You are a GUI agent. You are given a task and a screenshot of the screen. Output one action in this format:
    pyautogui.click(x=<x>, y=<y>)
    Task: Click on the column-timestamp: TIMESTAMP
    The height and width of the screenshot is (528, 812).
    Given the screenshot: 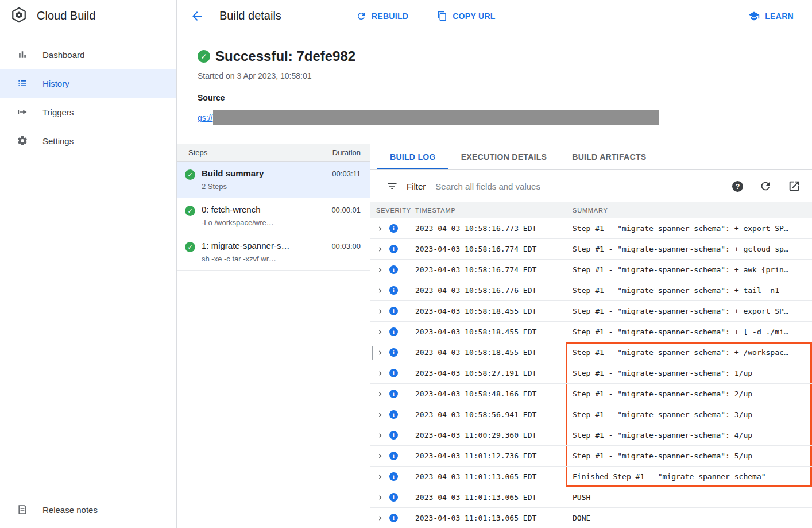 What is the action you would take?
    pyautogui.click(x=488, y=210)
    